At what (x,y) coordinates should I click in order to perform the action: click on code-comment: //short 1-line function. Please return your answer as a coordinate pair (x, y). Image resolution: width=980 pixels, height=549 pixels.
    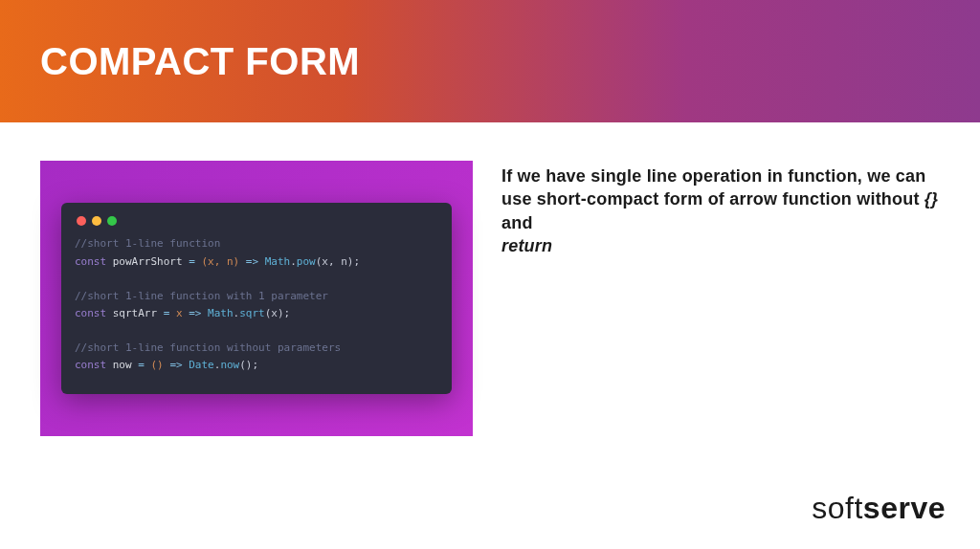
    Looking at the image, I should click on (147, 243).